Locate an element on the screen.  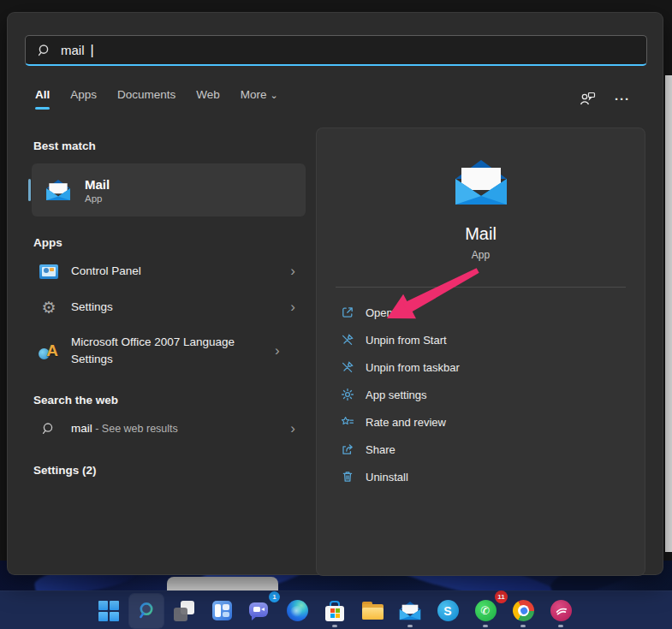
text-cursor: | is located at coordinates (92, 50).